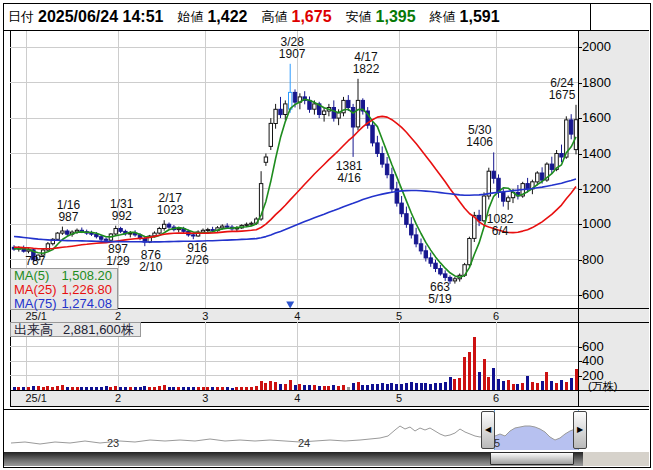 This screenshot has width=653, height=470. I want to click on volume-axis-panel, so click(614, 356).